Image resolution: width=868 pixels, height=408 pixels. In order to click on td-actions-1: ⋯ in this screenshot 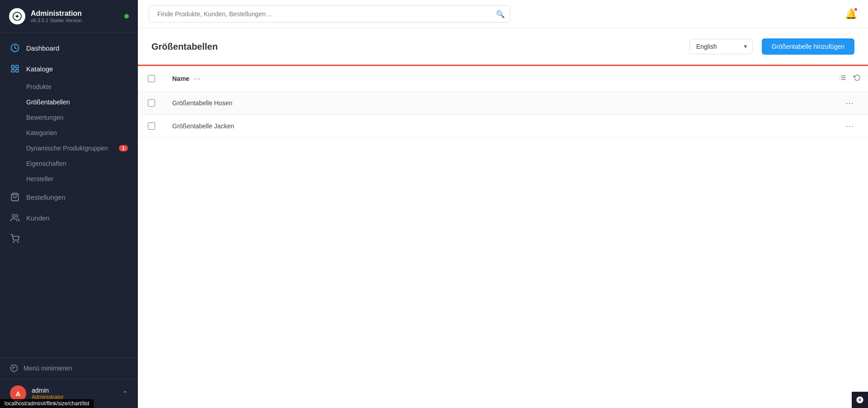, I will do `click(850, 103)`.